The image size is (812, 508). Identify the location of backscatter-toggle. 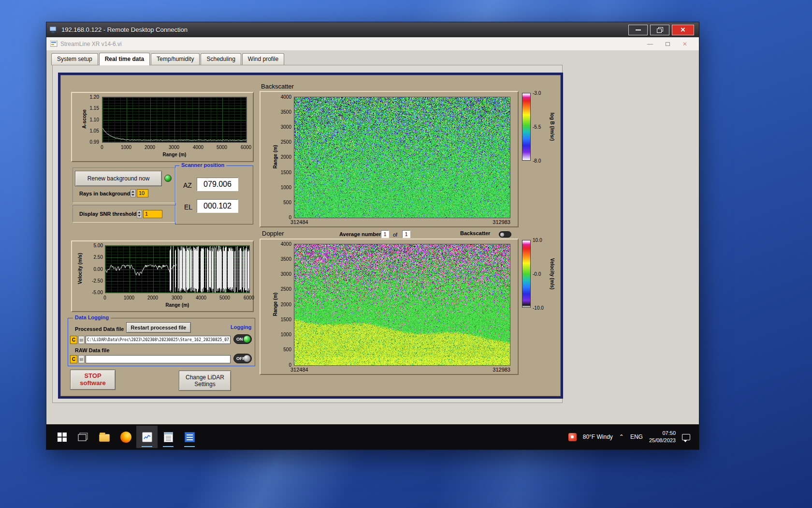
(505, 234).